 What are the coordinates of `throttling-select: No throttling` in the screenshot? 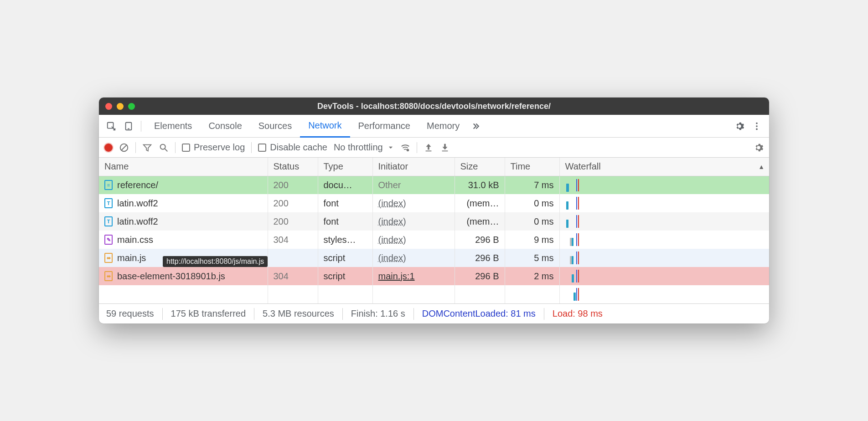 It's located at (364, 148).